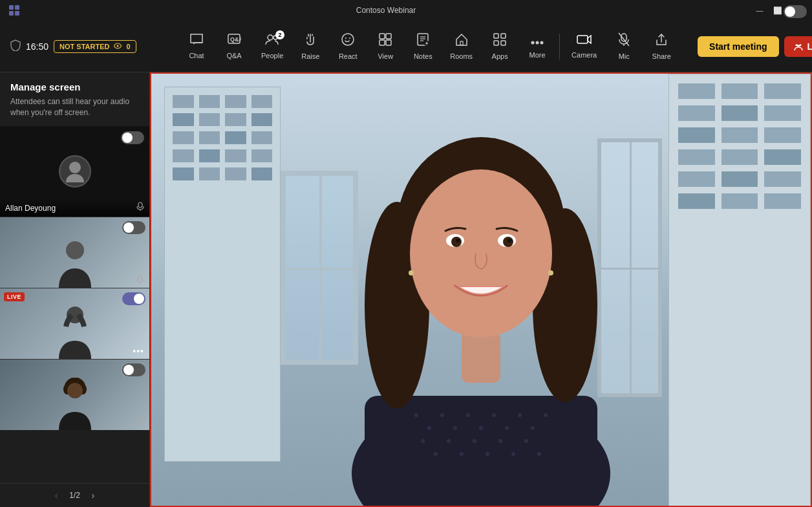 This screenshot has width=812, height=507. What do you see at coordinates (738, 47) in the screenshot?
I see `start-meeting-button: Start meeting` at bounding box center [738, 47].